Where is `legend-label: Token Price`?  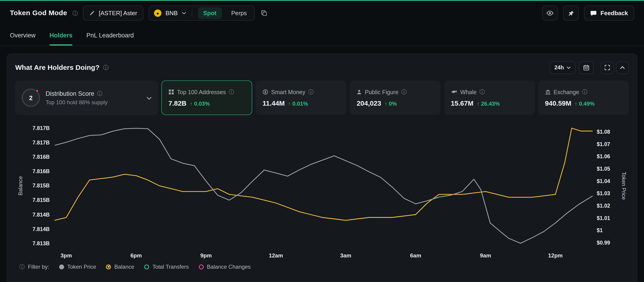 legend-label: Token Price is located at coordinates (82, 267).